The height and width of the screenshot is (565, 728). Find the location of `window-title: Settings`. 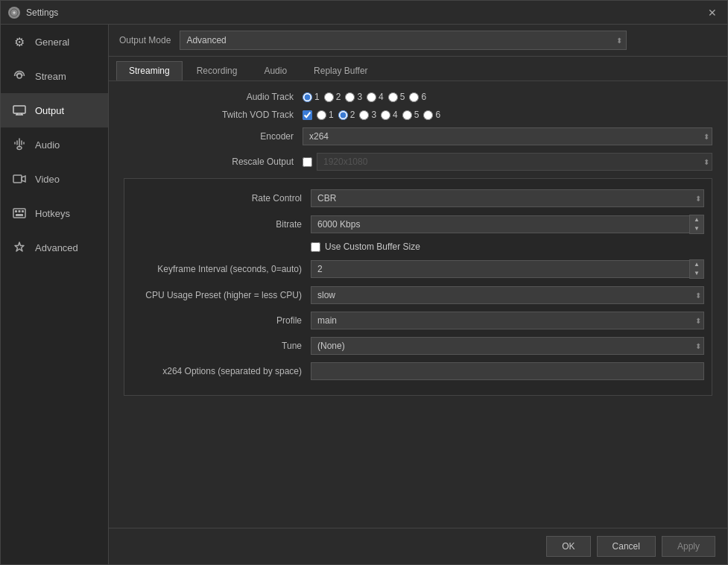

window-title: Settings is located at coordinates (365, 13).